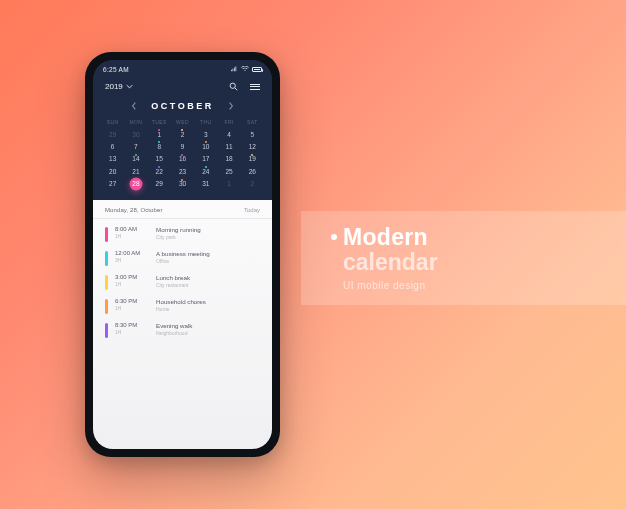  Describe the element at coordinates (136, 171) in the screenshot. I see `calendar-day: 21` at that location.